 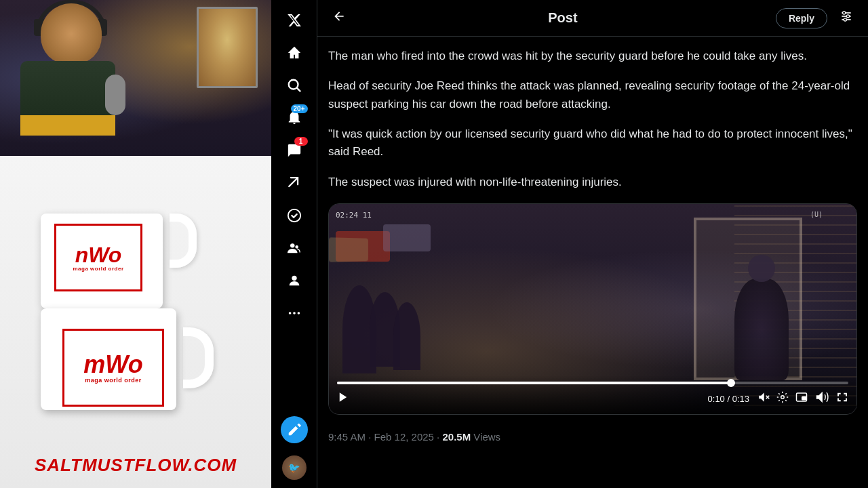 I want to click on mug-top-sub: maga world order, so click(x=98, y=268).